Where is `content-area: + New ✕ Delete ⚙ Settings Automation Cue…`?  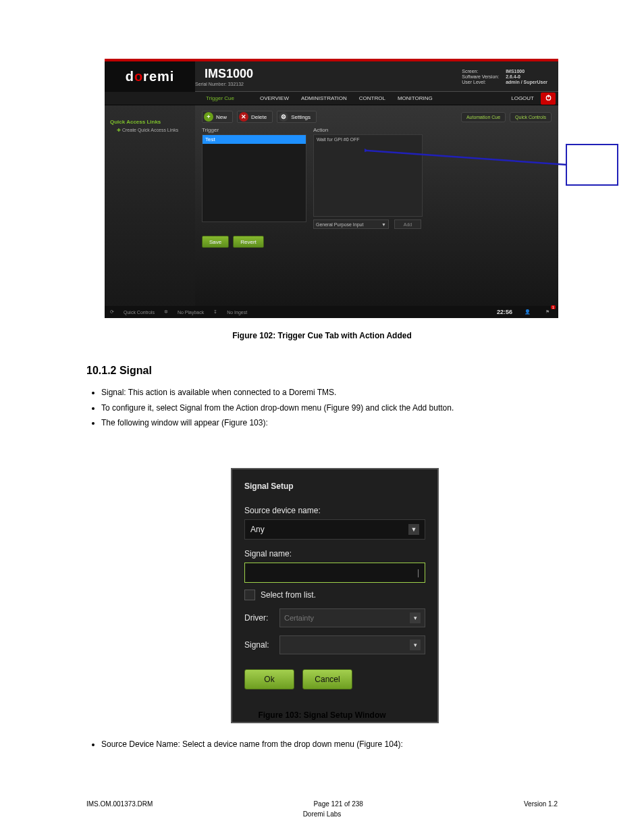
content-area: + New ✕ Delete ⚙ Settings Automation Cue… is located at coordinates (377, 180).